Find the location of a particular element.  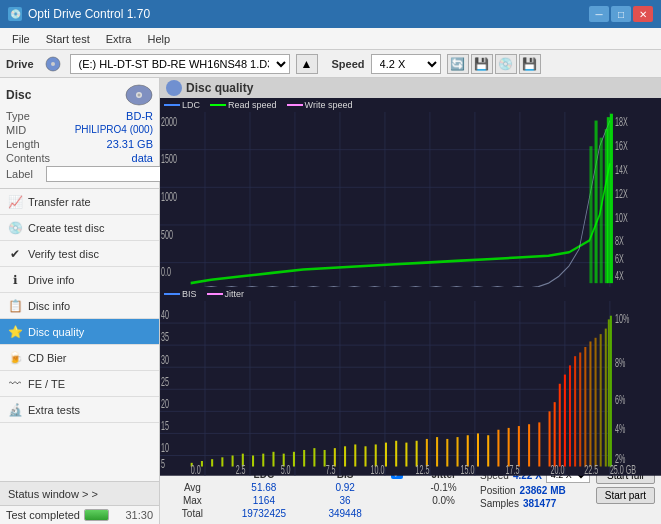

sidebar-item-drive-info: ℹ Drive info is located at coordinates (80, 280).